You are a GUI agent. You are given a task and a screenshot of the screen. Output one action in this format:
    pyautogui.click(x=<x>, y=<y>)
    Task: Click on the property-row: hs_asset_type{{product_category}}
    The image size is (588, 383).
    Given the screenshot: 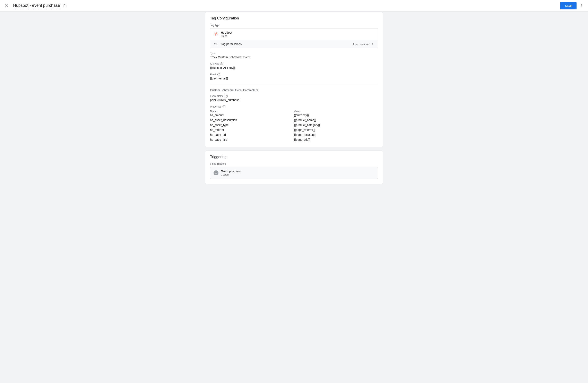 What is the action you would take?
    pyautogui.click(x=294, y=125)
    